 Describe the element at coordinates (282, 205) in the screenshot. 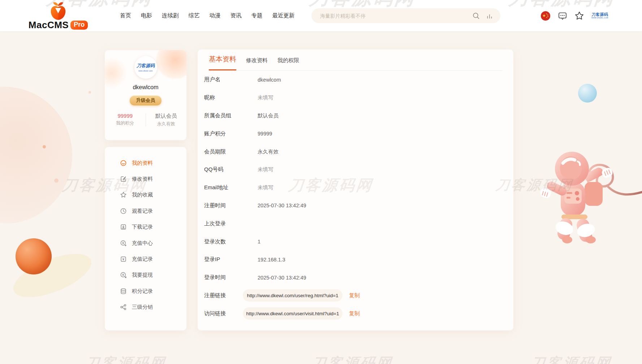

I see `field-value: 2025-07-30 13:42:49` at that location.